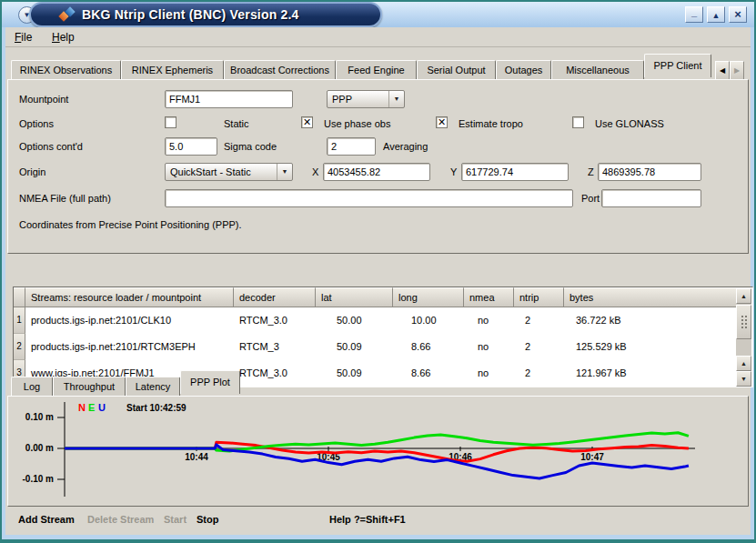 The image size is (756, 543). Describe the element at coordinates (378, 15) in the screenshot. I see `titlebar: ▼ BKG Ntrip Client (BNC) Version 2.4 _ ▲…` at that location.